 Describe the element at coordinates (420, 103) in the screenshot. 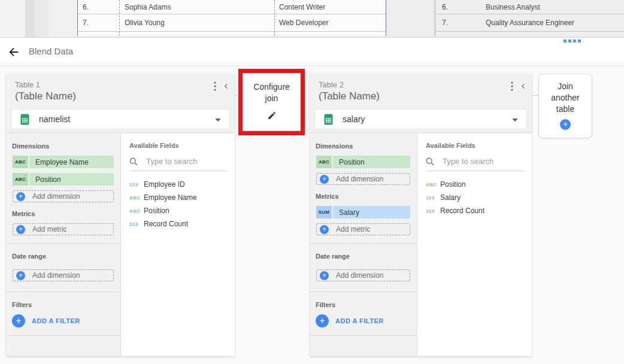

I see `table-2-header: Table 2 (Table Name) salary` at that location.